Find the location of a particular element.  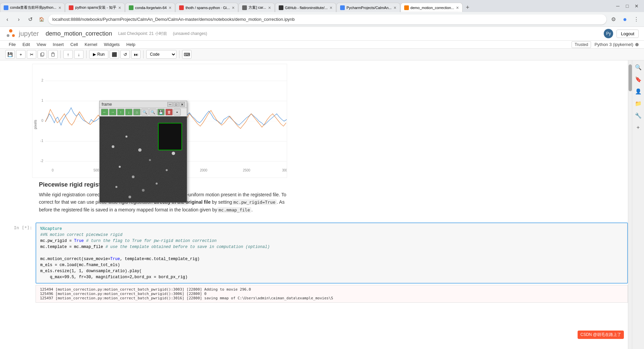

frame-popup-window: frame ─ □ ✕ ← → ↑ ↓ ⌂ is located at coordinates (143, 152).